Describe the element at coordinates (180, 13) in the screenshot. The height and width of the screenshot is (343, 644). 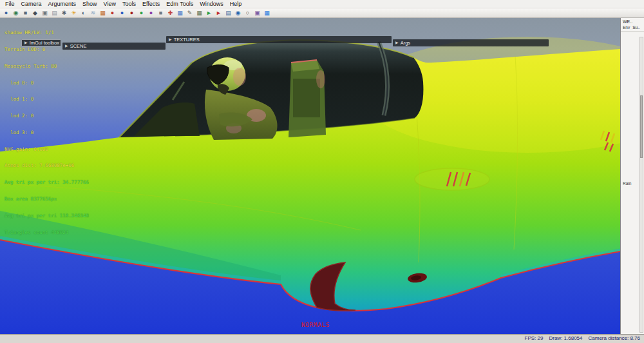
I see `grid-icon: ▦` at that location.